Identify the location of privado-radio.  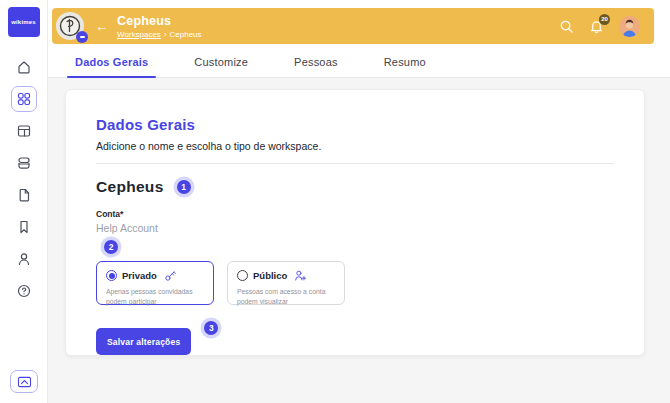
(112, 276).